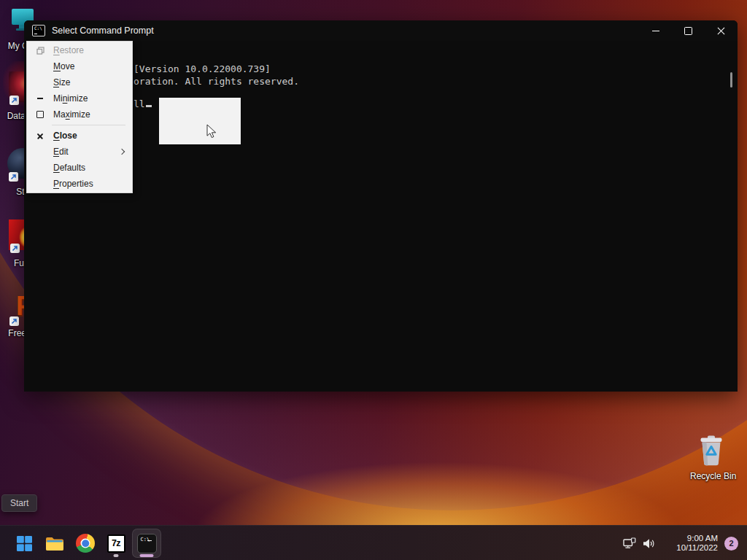 The image size is (747, 560). Describe the element at coordinates (73, 184) in the screenshot. I see `menu-item-label: Properties` at that location.